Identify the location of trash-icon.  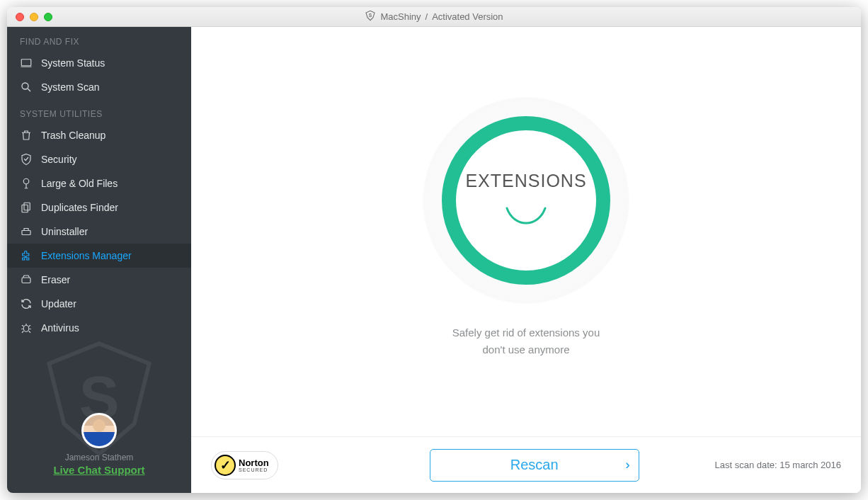
(26, 135).